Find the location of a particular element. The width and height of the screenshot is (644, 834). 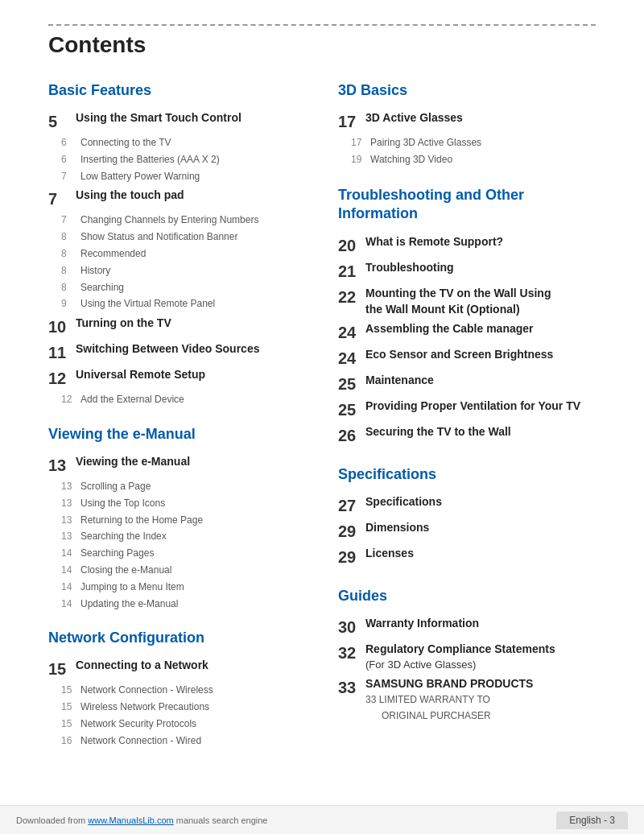

entry-text: Connecting to a Network is located at coordinates (191, 666).